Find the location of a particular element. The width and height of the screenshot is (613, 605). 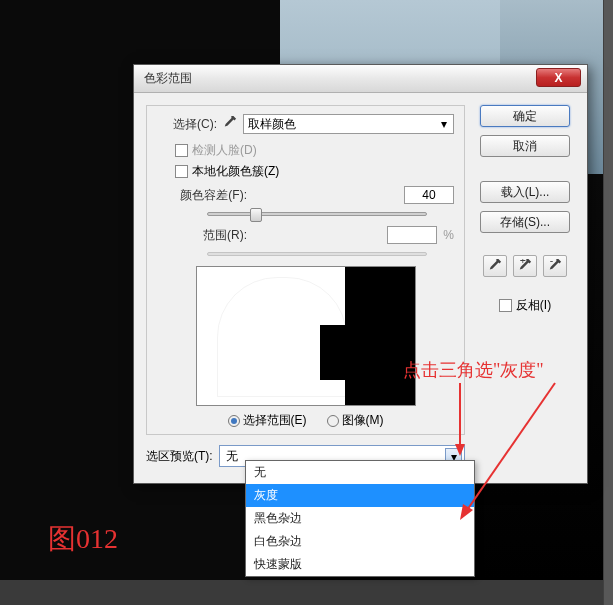

dropdown-item: 快速蒙版 is located at coordinates (360, 564).